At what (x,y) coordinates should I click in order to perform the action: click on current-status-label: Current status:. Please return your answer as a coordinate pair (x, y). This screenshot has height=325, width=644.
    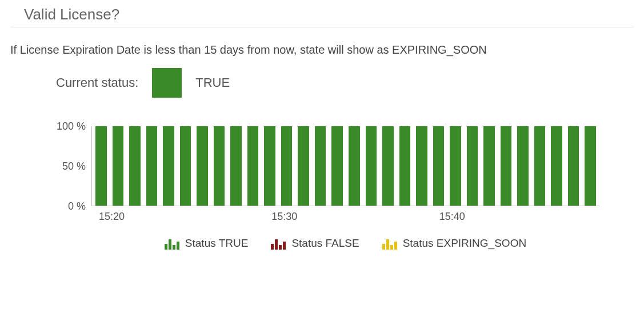
    Looking at the image, I should click on (97, 83).